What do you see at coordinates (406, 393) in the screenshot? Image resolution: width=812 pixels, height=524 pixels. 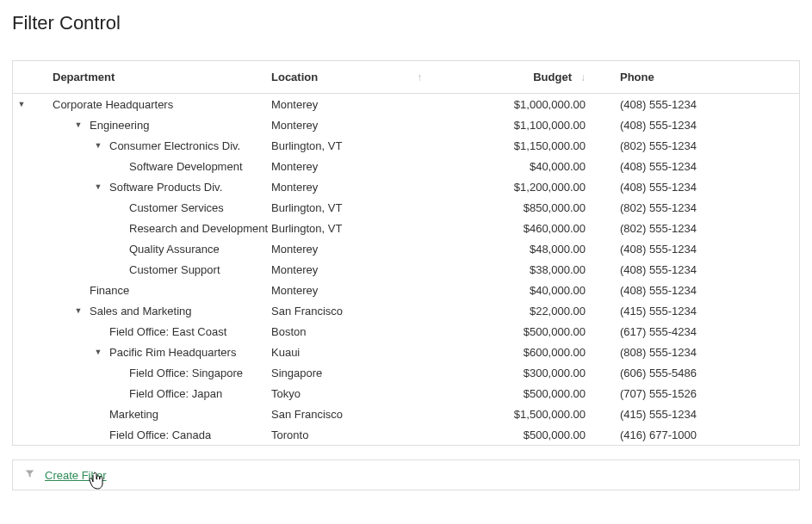 I see `table-row: ▼Field Office: JapanTokyo$500,000.00(707…` at bounding box center [406, 393].